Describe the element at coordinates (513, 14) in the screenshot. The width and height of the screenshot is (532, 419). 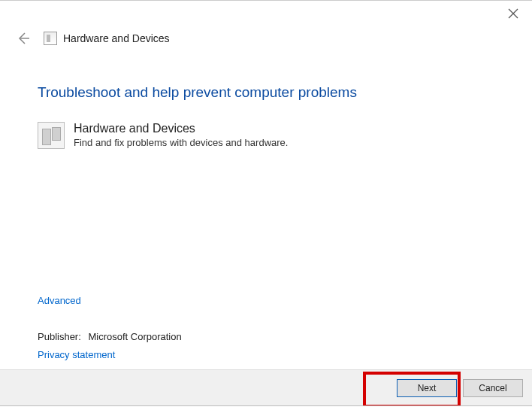
I see `close-icon` at that location.